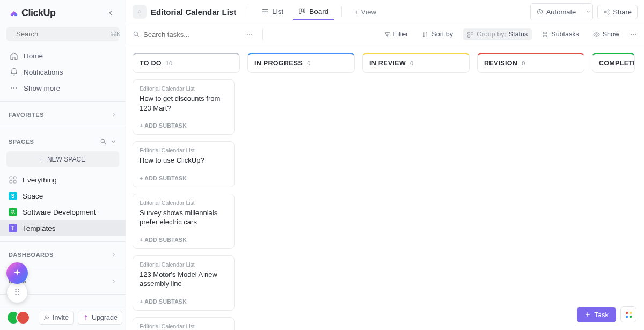 Image resolution: width=644 pixels, height=330 pixels. I want to click on apps-icon, so click(629, 314).